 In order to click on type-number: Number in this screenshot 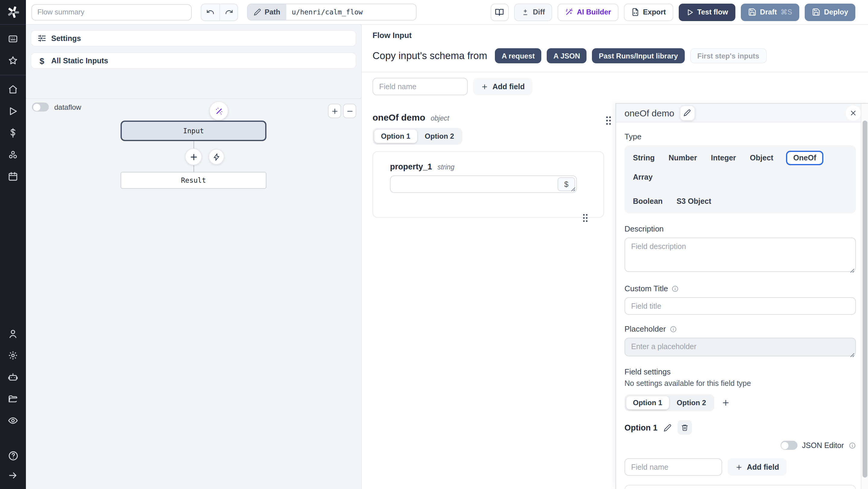, I will do `click(683, 158)`.